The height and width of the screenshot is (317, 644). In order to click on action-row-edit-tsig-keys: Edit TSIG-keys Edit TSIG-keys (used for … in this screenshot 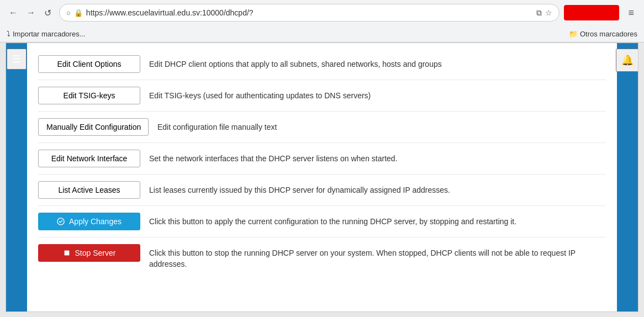, I will do `click(322, 96)`.